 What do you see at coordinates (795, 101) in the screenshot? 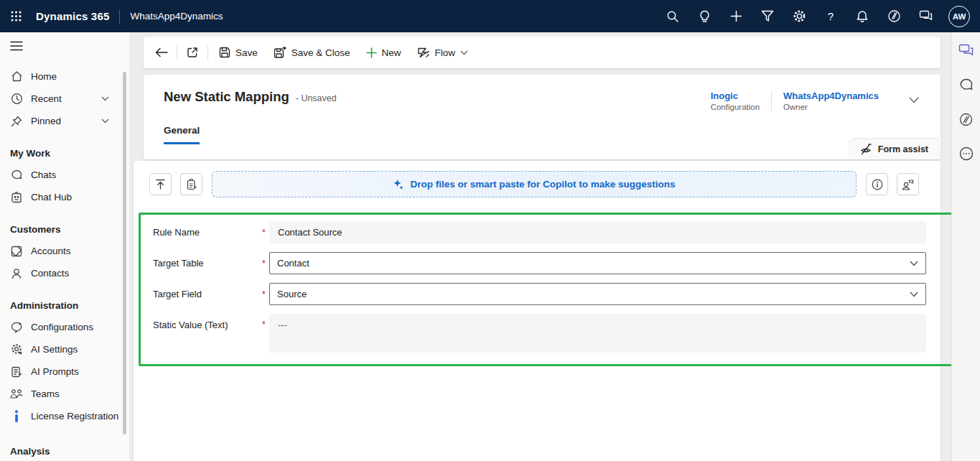
I see `header-summary-fields: Inogic Configuration WhatsApp4Dynamics O…` at bounding box center [795, 101].